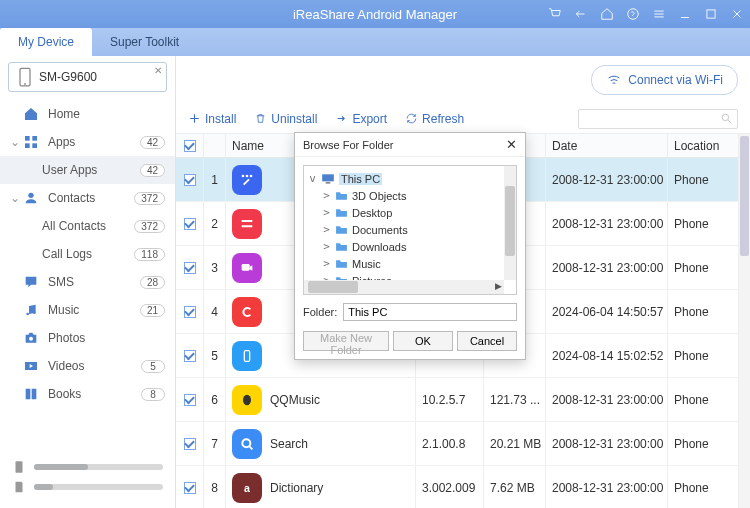  What do you see at coordinates (410, 264) in the screenshot?
I see `tree-node: >Music` at bounding box center [410, 264].